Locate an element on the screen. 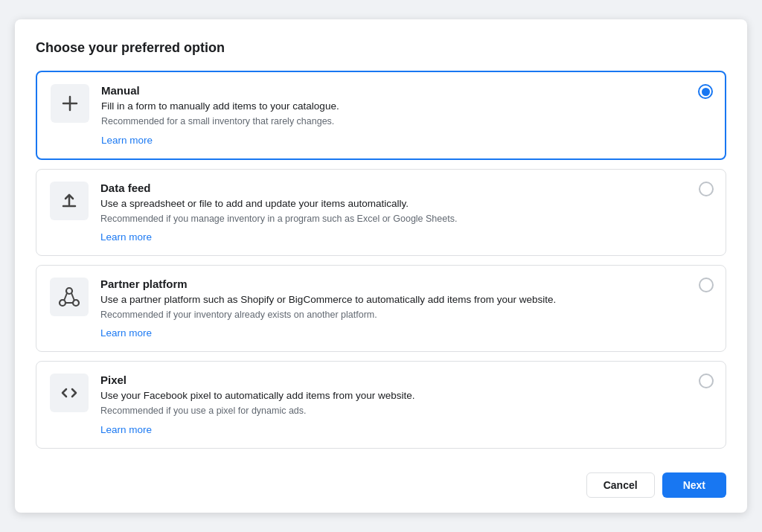  data-feed-content: Data feed Use a spreadsheet or file to a… is located at coordinates (406, 213).